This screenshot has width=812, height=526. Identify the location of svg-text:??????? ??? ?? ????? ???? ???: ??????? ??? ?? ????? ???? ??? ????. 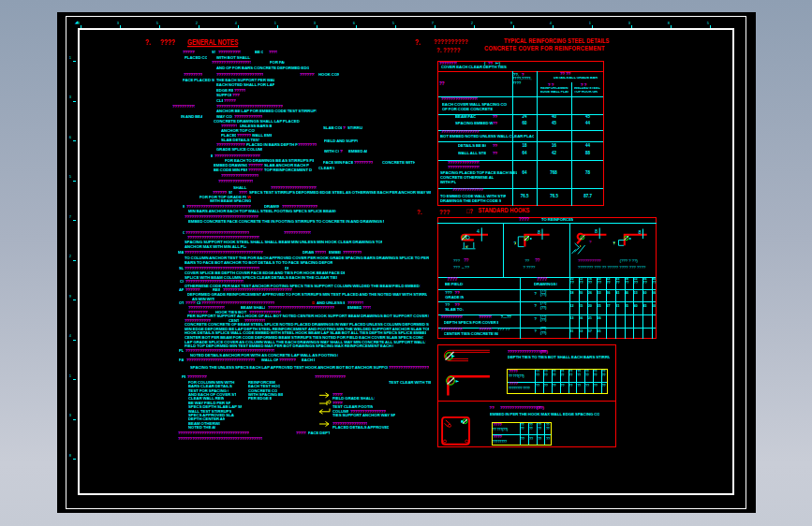
(613, 268).